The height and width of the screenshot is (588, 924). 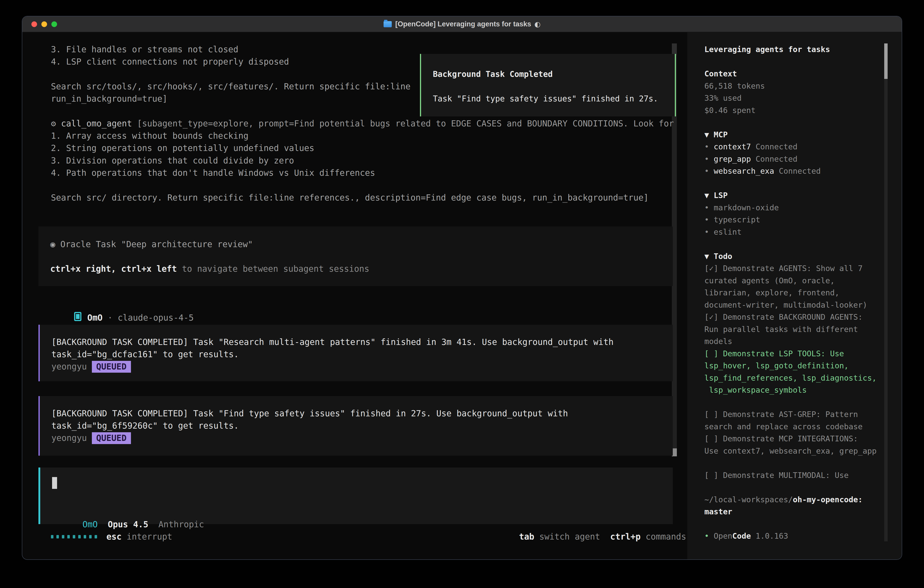 What do you see at coordinates (45, 24) in the screenshot?
I see `traffic-lights` at bounding box center [45, 24].